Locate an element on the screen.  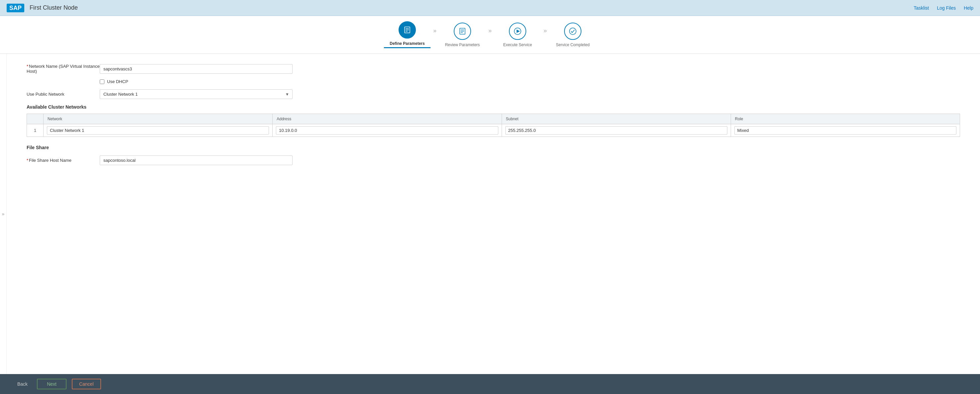
wizard-step-completed: Service Completed is located at coordinates (573, 35).